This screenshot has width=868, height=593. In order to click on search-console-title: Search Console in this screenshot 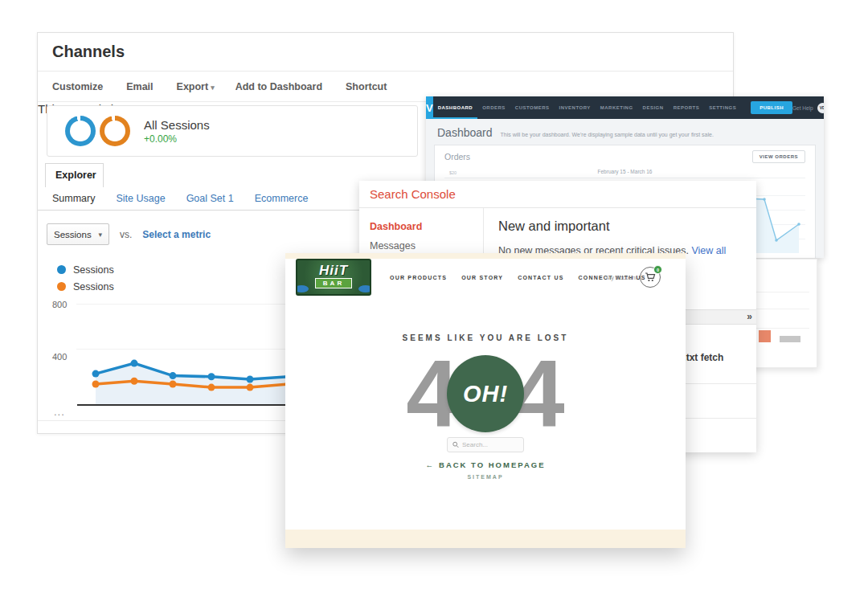, I will do `click(413, 194)`.